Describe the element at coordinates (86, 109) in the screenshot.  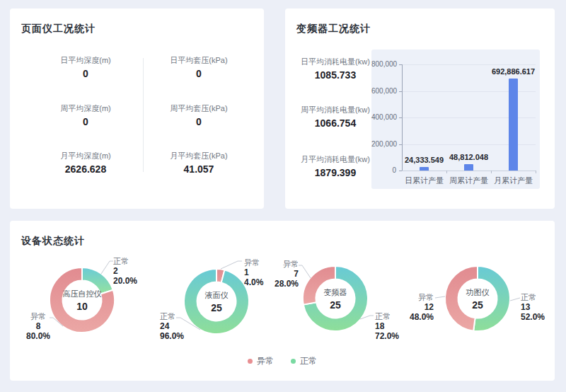
I see `stat-label: 周平均深度(m)` at that location.